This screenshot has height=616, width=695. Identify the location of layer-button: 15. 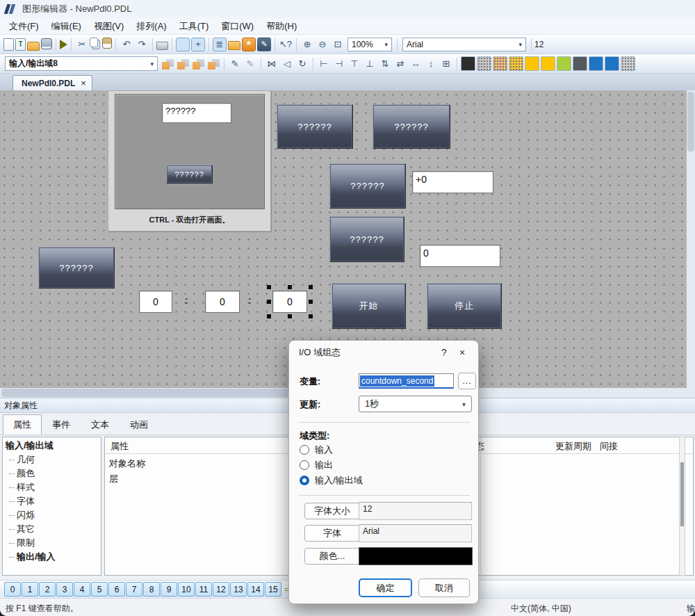
(273, 590).